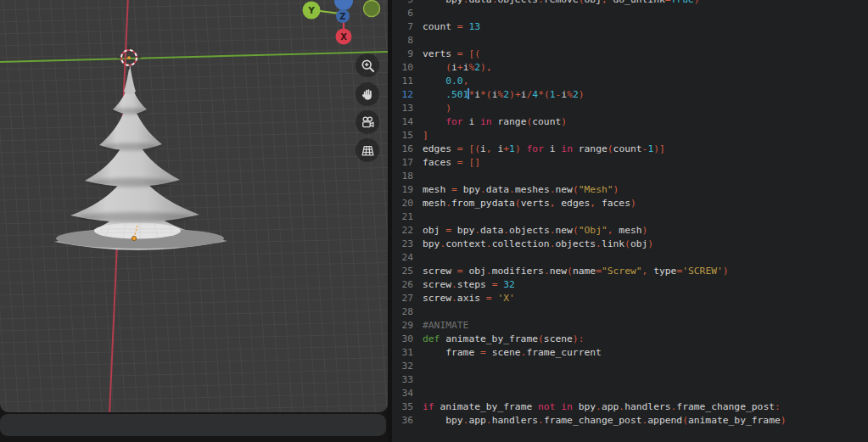 Image resolution: width=868 pixels, height=442 pixels. I want to click on line-number: 33, so click(402, 380).